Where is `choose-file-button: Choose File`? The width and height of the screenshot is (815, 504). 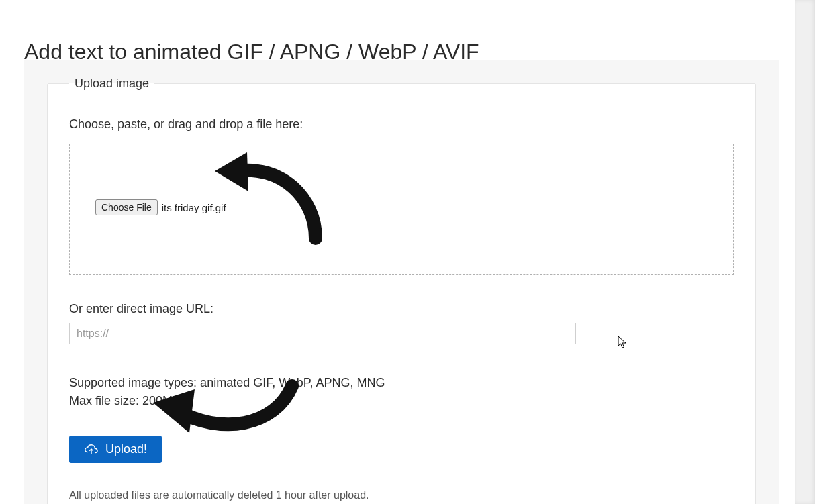
choose-file-button: Choose File is located at coordinates (126, 207).